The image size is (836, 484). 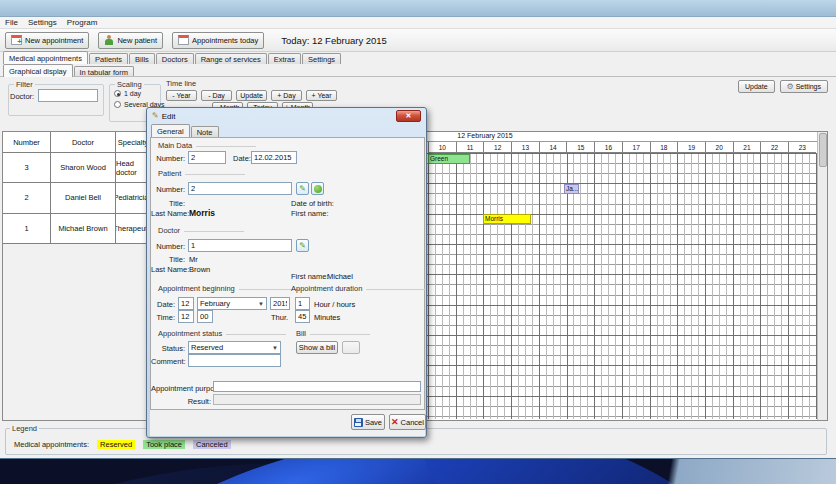 What do you see at coordinates (756, 86) in the screenshot?
I see `refresh-update-button: Update` at bounding box center [756, 86].